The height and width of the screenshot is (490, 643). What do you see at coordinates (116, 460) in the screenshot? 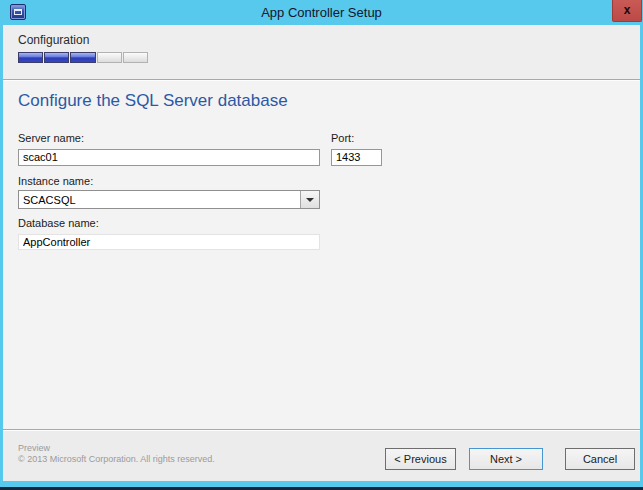
I see `copyright-text: © 2013 Microsoft Corporation. All rights…` at bounding box center [116, 460].